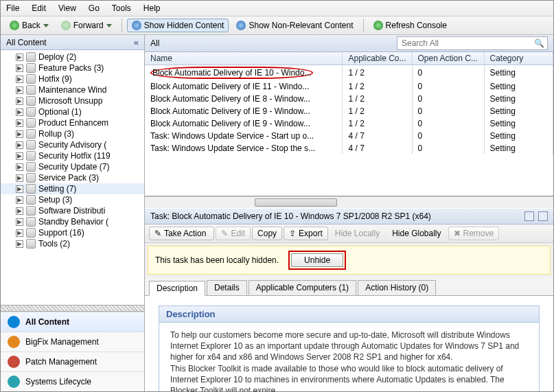 Image resolution: width=554 pixels, height=392 pixels. What do you see at coordinates (378, 99) in the screenshot?
I see `cell-applicable: 1 / 2` at bounding box center [378, 99].